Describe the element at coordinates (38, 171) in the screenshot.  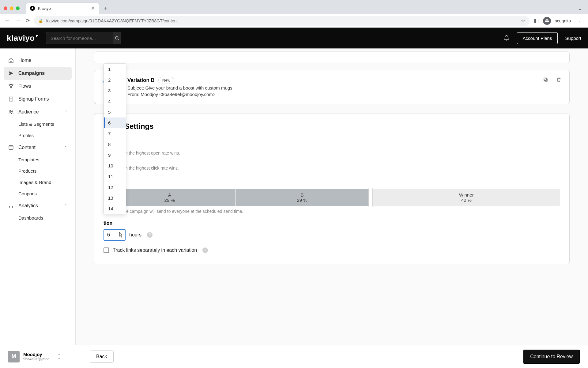
I see `sidebar-sub-products: Products` at that location.